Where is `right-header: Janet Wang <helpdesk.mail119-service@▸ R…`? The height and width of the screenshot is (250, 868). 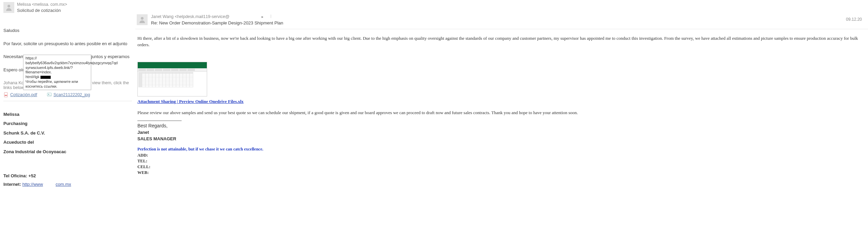 right-header: Janet Wang <helpdesk.mail119-service@▸ R… is located at coordinates (502, 15).